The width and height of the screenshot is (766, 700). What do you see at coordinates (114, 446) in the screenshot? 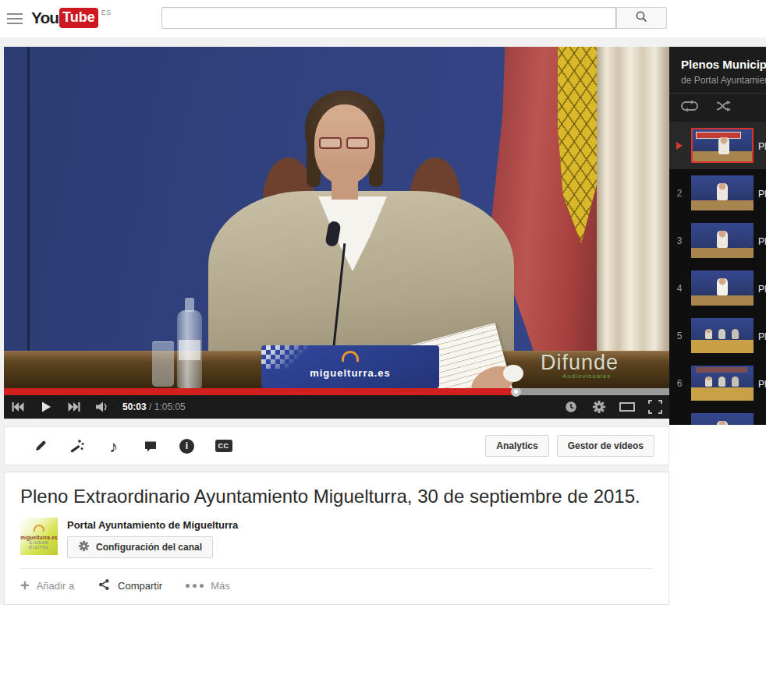
I see `audio-button: ♪` at bounding box center [114, 446].